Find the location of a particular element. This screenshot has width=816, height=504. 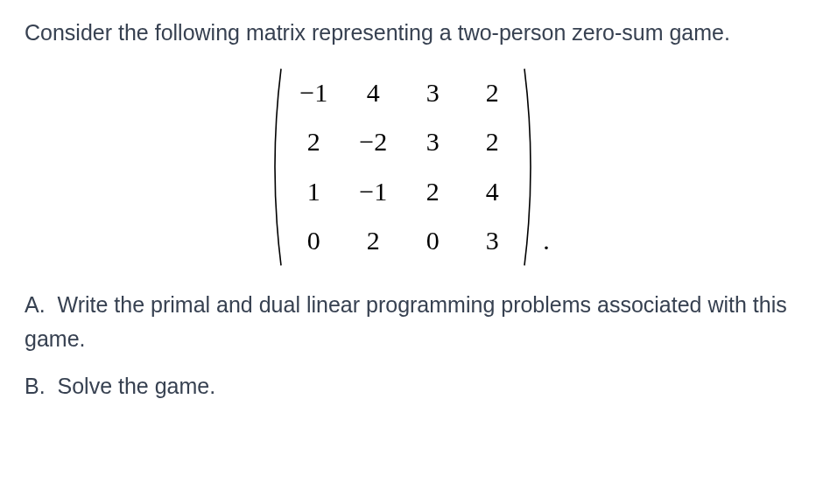

matrix: −1 4 3 2 2 −2 3 2 1 −1 2 4 0 2 0 3 is located at coordinates (403, 167).